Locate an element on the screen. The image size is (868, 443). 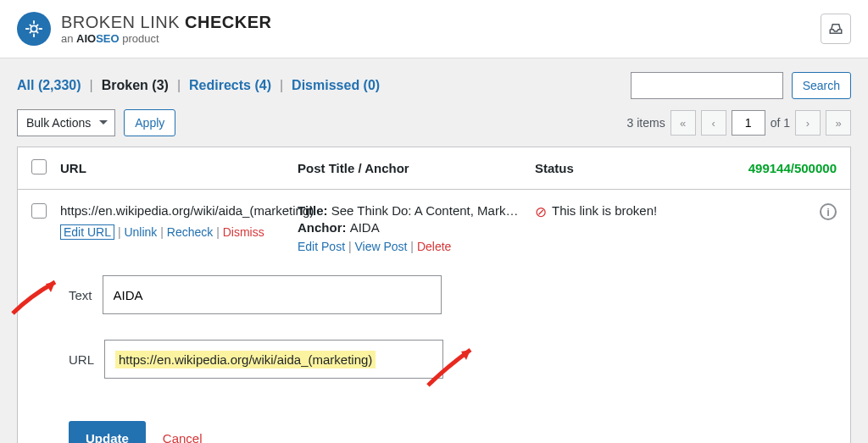
recheck-action: Recheck is located at coordinates (190, 232).